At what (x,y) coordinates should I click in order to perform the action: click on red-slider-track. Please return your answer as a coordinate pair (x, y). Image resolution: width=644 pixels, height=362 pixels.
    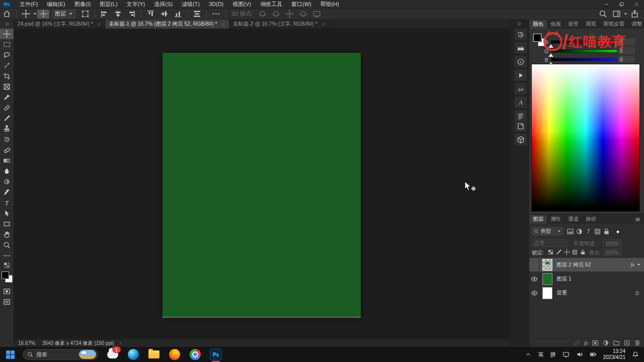
    Looking at the image, I should click on (584, 42).